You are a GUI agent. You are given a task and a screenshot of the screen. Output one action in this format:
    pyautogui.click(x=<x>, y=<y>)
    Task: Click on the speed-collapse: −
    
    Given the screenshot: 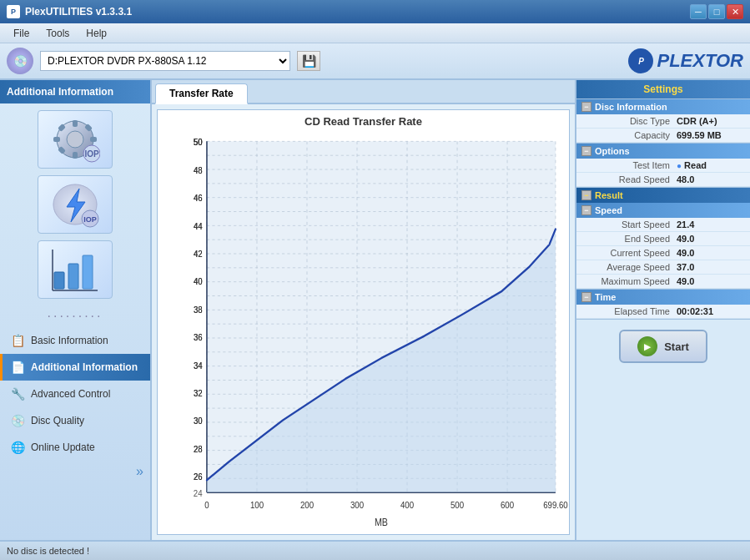 What is the action you would take?
    pyautogui.click(x=586, y=210)
    